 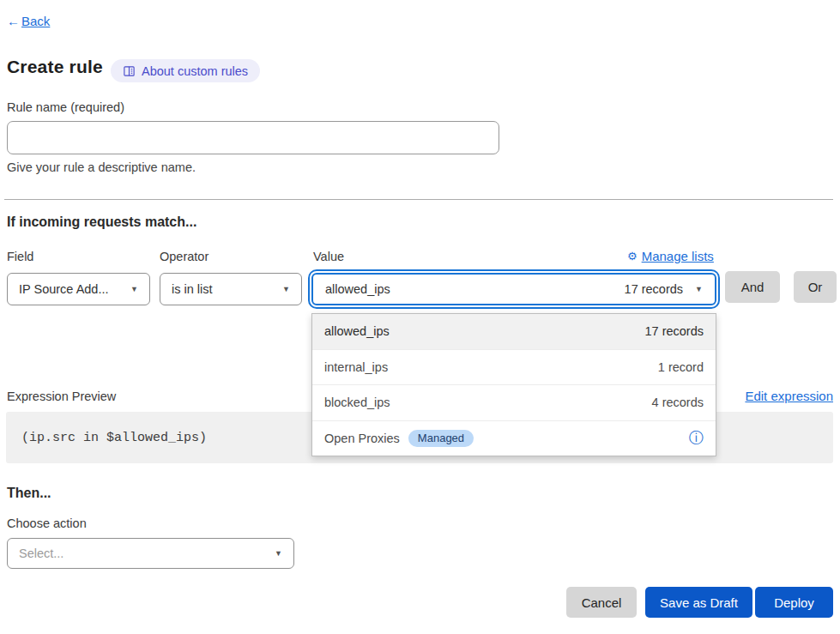 What do you see at coordinates (329, 257) in the screenshot?
I see `value-label: Value` at bounding box center [329, 257].